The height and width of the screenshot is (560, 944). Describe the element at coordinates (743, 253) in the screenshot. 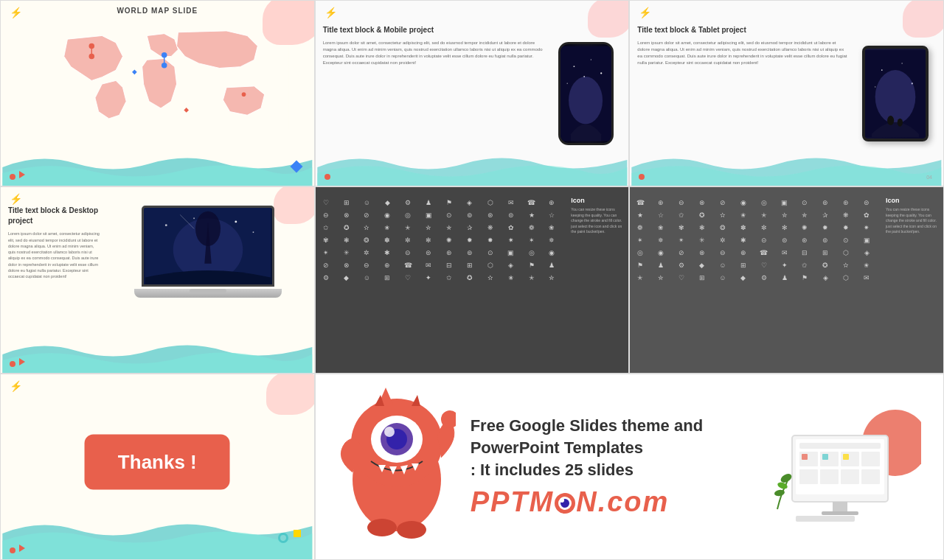

I see `icon-cell-2: ⊕` at that location.